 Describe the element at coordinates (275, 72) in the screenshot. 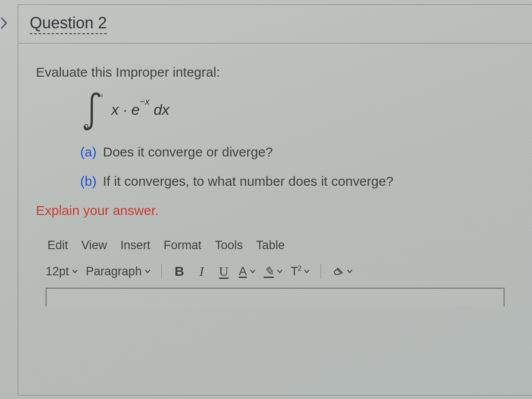

I see `question-prompt: Evaluate this Improper integral:` at that location.